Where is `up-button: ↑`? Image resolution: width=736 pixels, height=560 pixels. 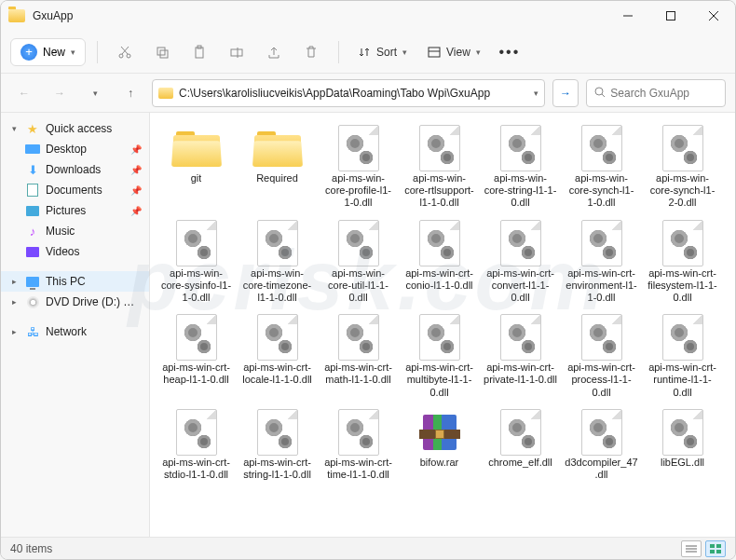
up-button: ↑ is located at coordinates (130, 93).